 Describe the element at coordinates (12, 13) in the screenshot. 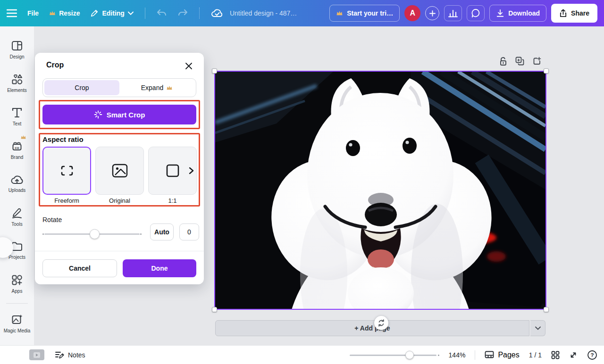

I see `main-menu-button` at that location.